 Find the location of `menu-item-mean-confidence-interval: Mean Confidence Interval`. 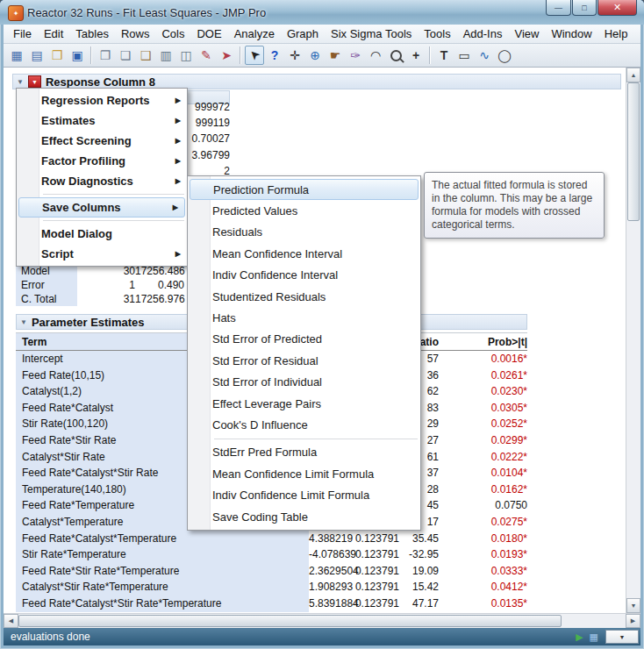

menu-item-mean-confidence-interval: Mean Confidence Interval is located at coordinates (304, 253).